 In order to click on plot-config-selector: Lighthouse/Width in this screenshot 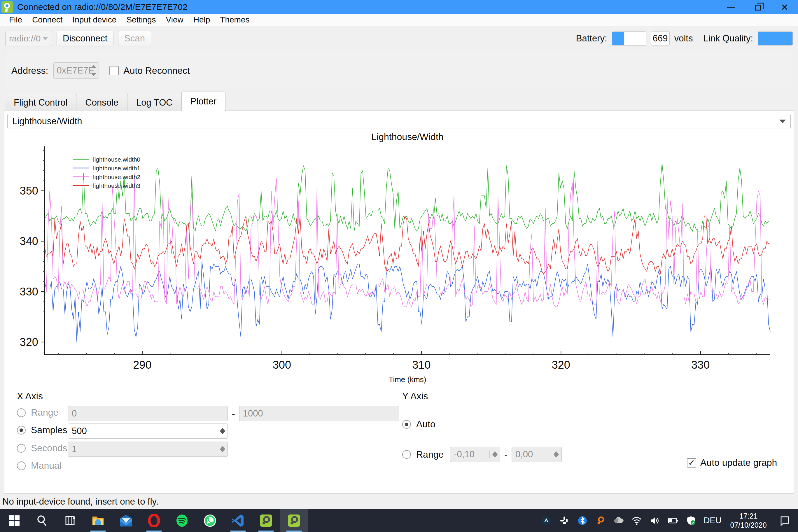, I will do `click(399, 121)`.